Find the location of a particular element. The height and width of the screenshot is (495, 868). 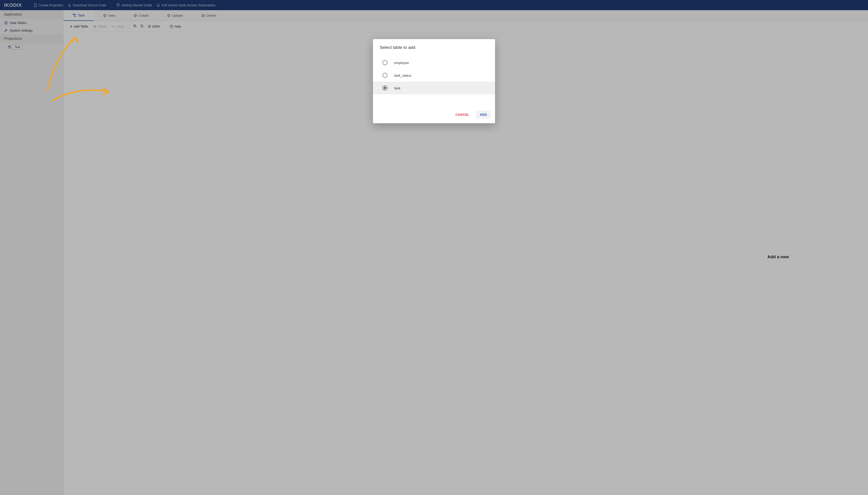

select-table-dialog: Select table to add employee task_status… is located at coordinates (434, 81).